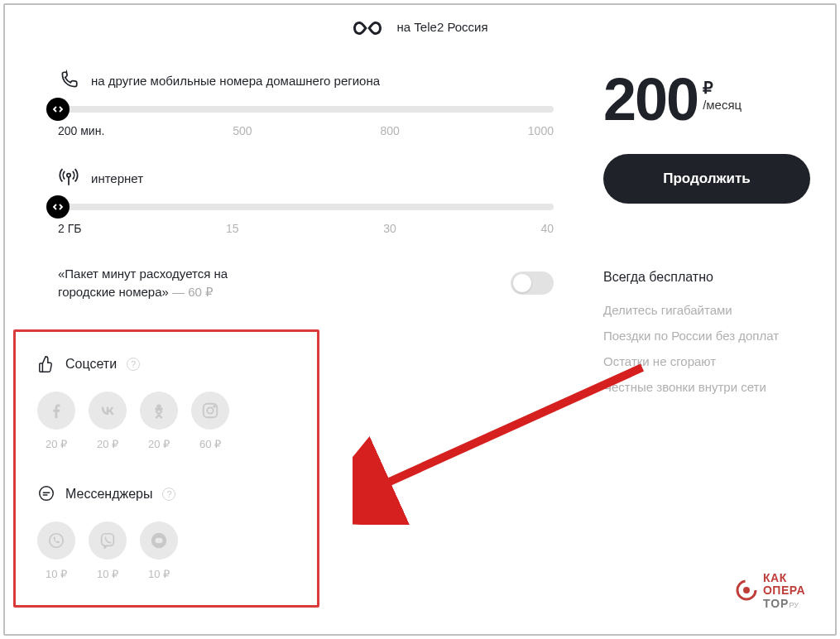 This screenshot has height=639, width=840. Describe the element at coordinates (420, 28) in the screenshot. I see `header-unlimited: на Tele2 Россия` at that location.